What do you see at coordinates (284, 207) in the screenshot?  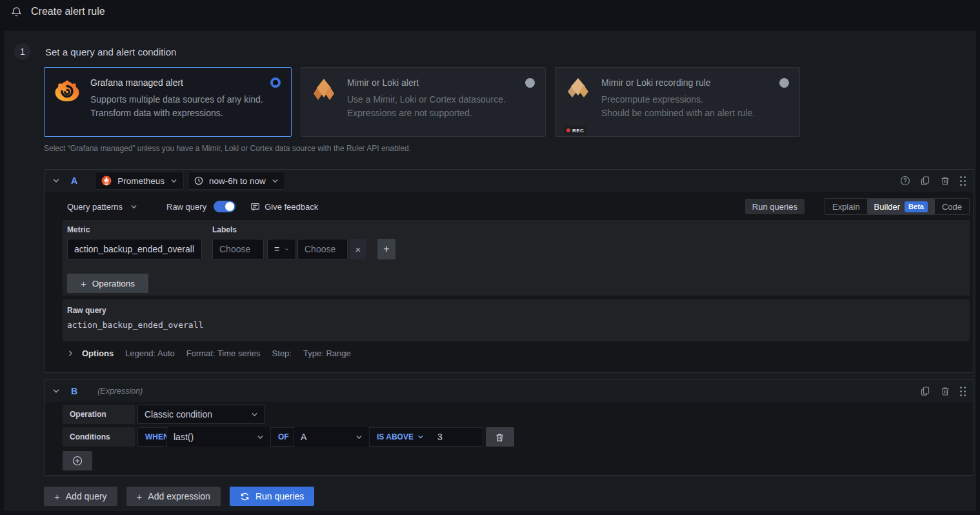 I see `give-feedback-link: Give feedback` at bounding box center [284, 207].